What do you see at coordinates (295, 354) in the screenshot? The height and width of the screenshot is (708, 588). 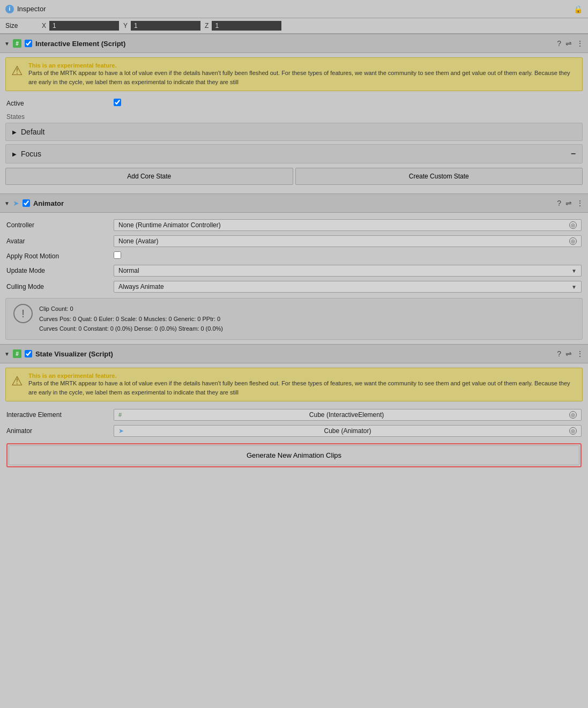 I see `sv-section-title: State Visualizer (Script)` at bounding box center [295, 354].